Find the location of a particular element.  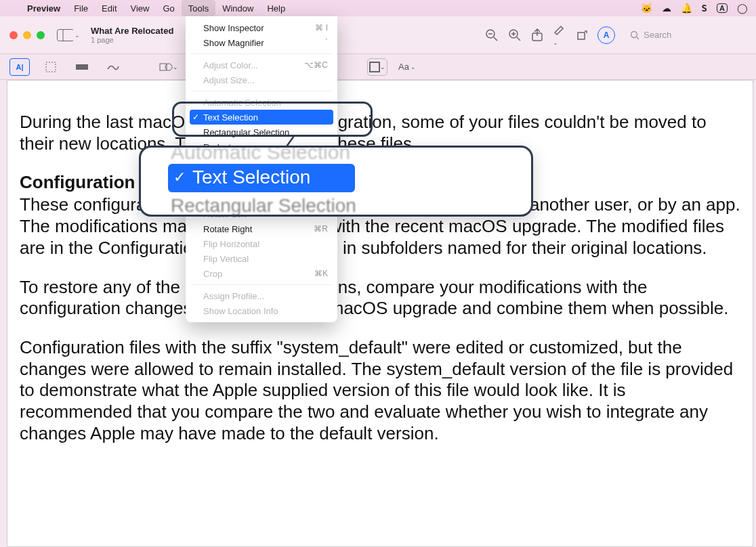

zoom-in-icon is located at coordinates (515, 35).